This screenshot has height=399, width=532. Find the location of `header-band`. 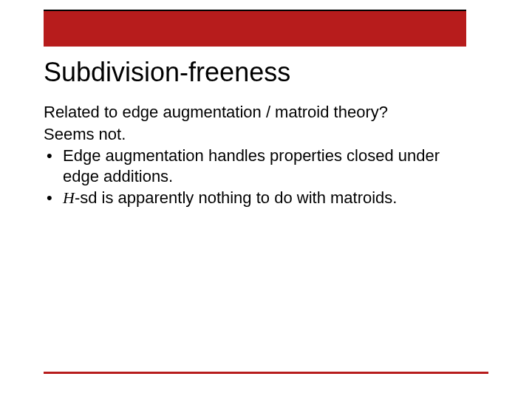

header-band is located at coordinates (255, 28).